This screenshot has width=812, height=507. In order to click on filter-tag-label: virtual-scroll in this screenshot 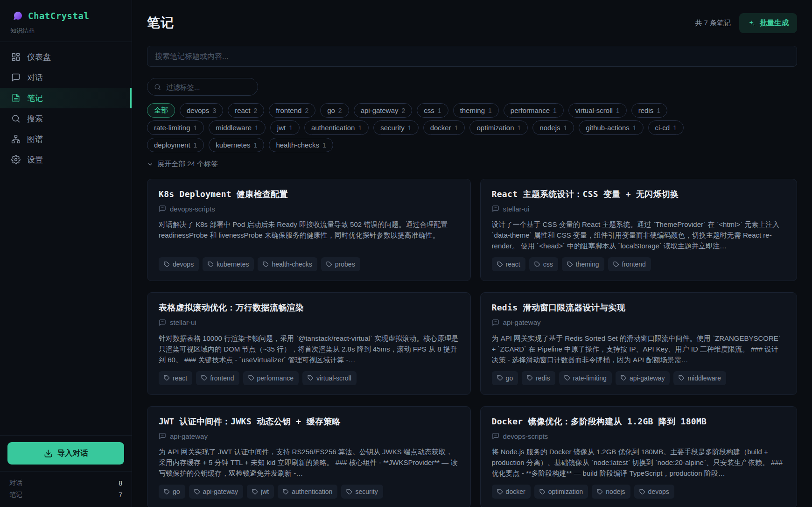, I will do `click(594, 110)`.